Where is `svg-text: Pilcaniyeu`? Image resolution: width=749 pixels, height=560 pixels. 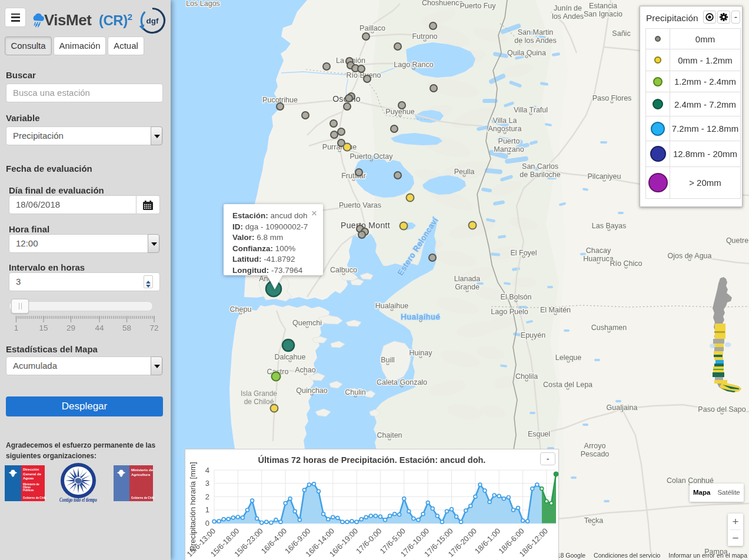 svg-text: Pilcaniyeu is located at coordinates (605, 176).